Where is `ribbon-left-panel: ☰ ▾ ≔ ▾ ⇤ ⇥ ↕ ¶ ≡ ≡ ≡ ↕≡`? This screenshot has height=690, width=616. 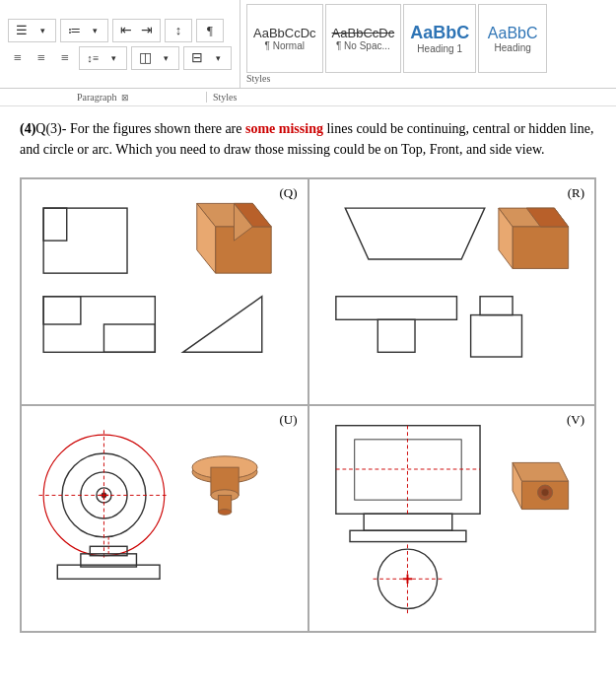 ribbon-left-panel: ☰ ▾ ≔ ▾ ⇤ ⇥ ↕ ¶ ≡ ≡ ≡ ↕≡ is located at coordinates (120, 43).